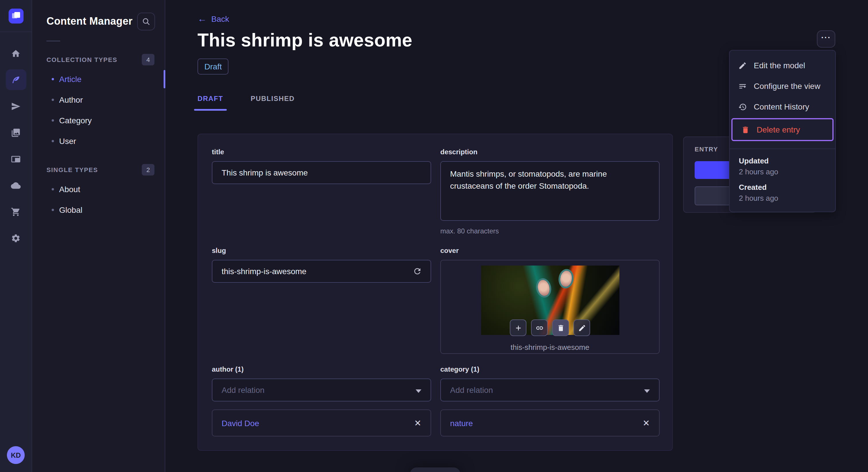 The height and width of the screenshot is (472, 868). I want to click on arrow-left-icon: ←, so click(202, 19).